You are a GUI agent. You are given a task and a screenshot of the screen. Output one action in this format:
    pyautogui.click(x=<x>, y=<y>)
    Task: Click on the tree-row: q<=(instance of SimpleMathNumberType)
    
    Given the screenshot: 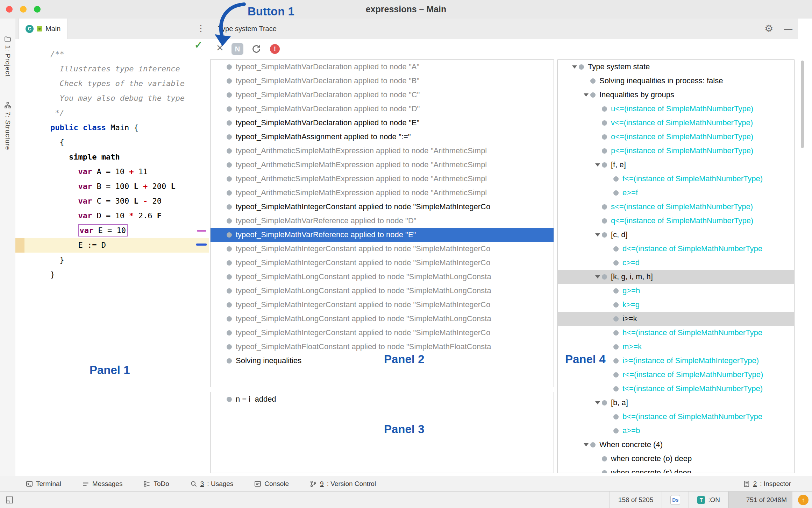 What is the action you would take?
    pyautogui.click(x=676, y=221)
    